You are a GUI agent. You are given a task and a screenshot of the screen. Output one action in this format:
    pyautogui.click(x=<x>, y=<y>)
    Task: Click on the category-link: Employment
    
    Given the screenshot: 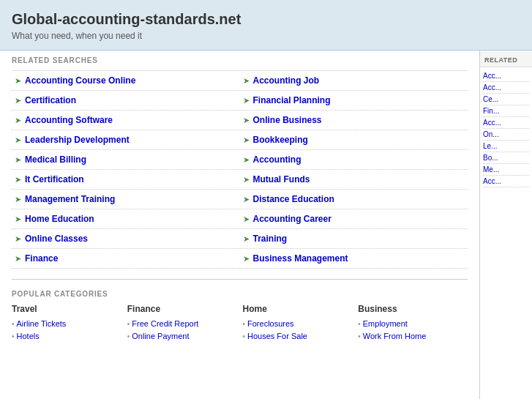 What is the action you would take?
    pyautogui.click(x=385, y=324)
    